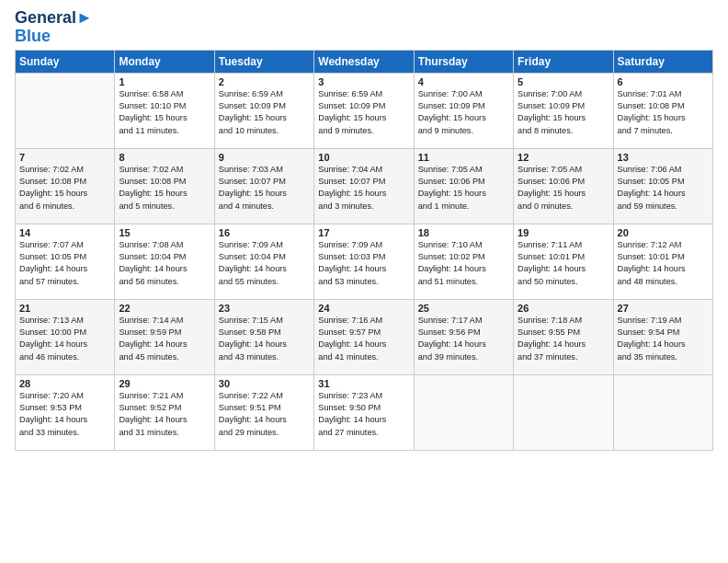  I want to click on day-number: 26, so click(563, 308).